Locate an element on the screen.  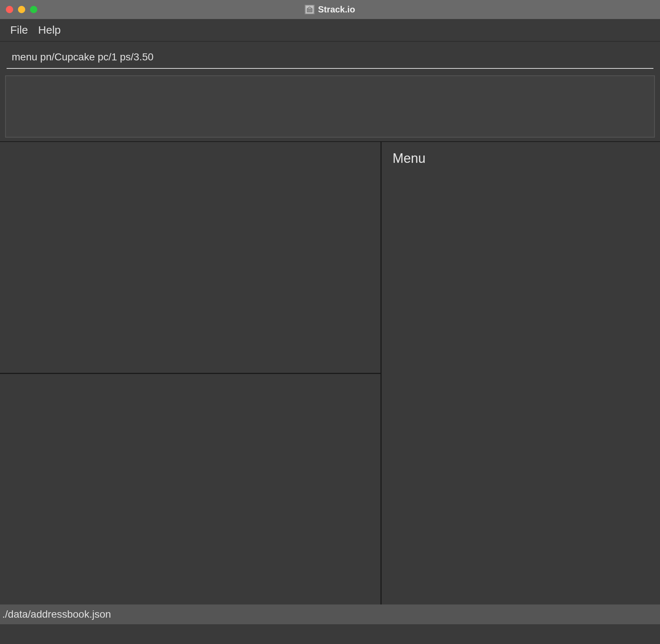
window-title: Strack.io is located at coordinates (330, 10).